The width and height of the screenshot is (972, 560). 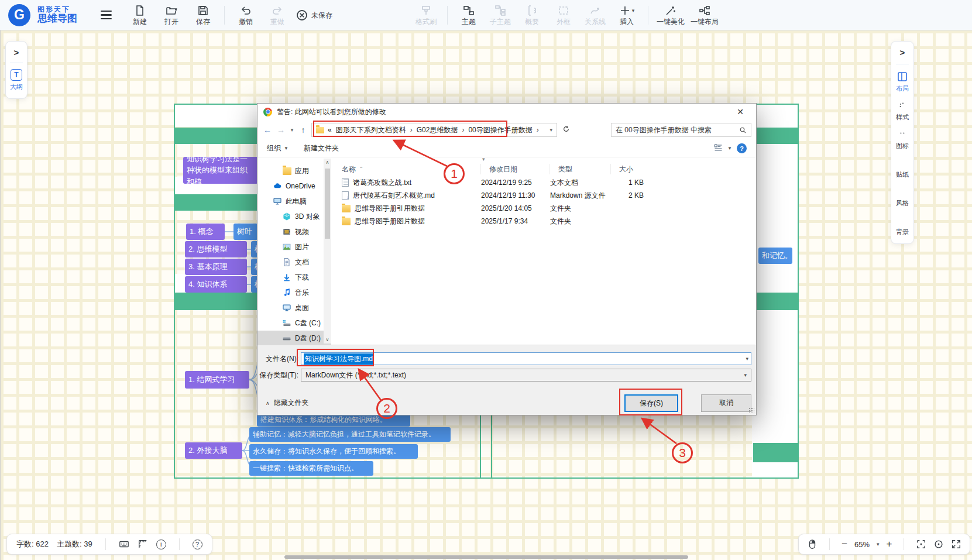 I want to click on fit-screen-icon, so click(x=921, y=544).